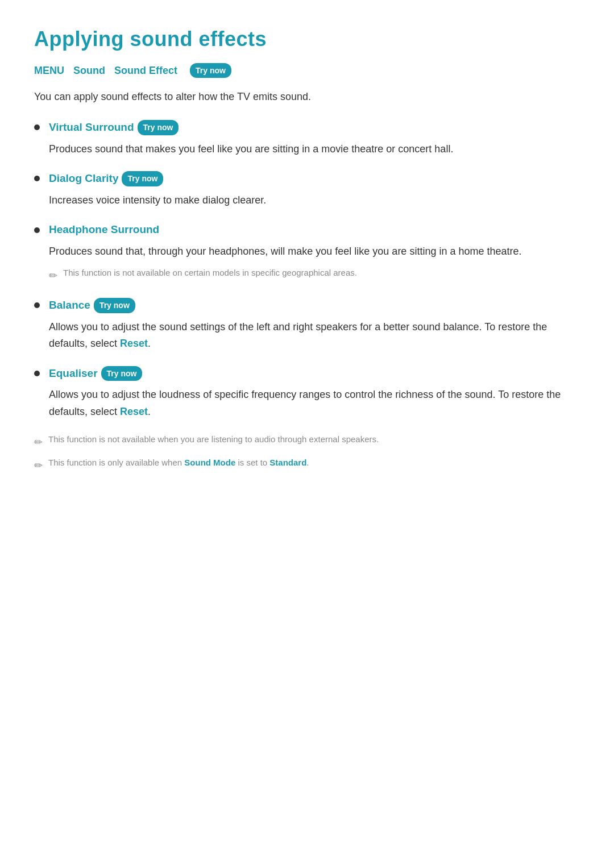  What do you see at coordinates (92, 127) in the screenshot?
I see `feature-name-virtual-surround: Virtual Surround` at bounding box center [92, 127].